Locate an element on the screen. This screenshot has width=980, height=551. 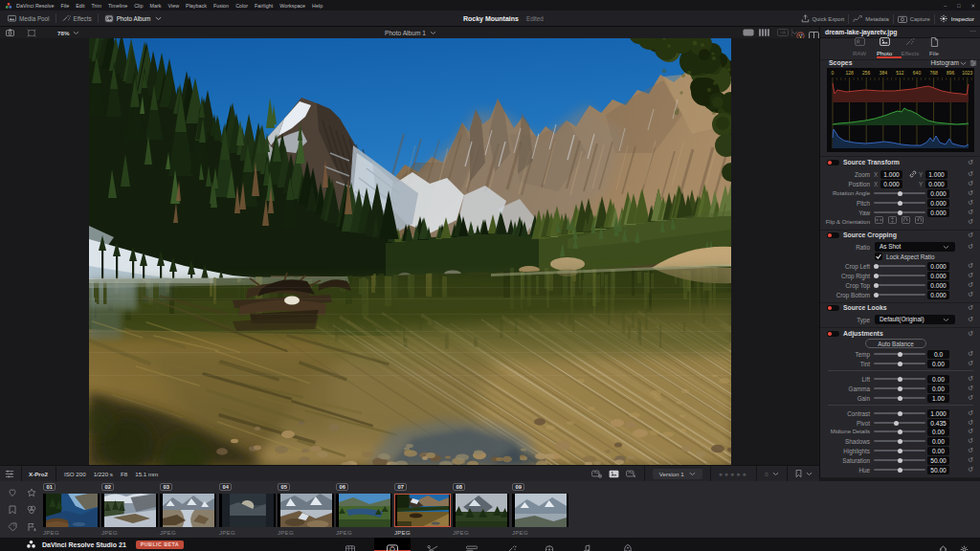
svg-text: 1023 is located at coordinates (967, 73).